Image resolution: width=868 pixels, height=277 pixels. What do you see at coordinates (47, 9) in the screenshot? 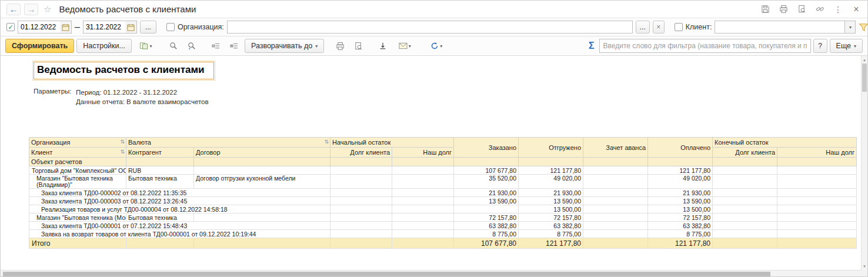
I see `favorite-star-icon: ☆` at bounding box center [47, 9].